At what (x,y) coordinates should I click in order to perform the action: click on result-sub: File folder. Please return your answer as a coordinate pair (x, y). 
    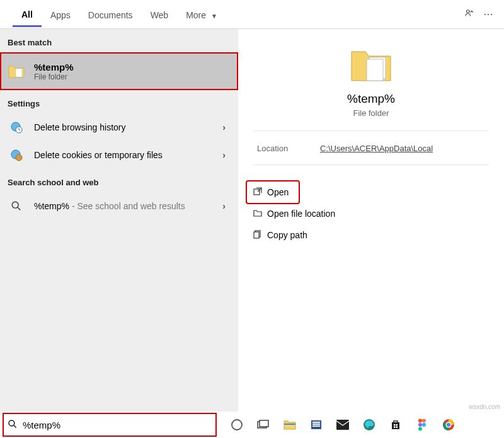
    Looking at the image, I should click on (136, 77).